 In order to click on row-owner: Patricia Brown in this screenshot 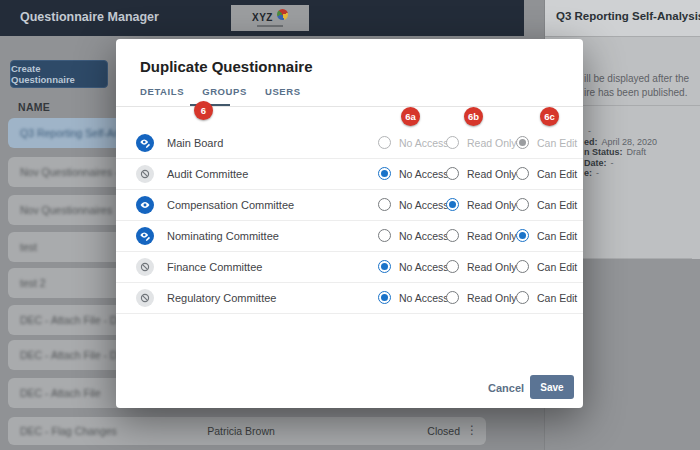, I will do `click(241, 431)`.